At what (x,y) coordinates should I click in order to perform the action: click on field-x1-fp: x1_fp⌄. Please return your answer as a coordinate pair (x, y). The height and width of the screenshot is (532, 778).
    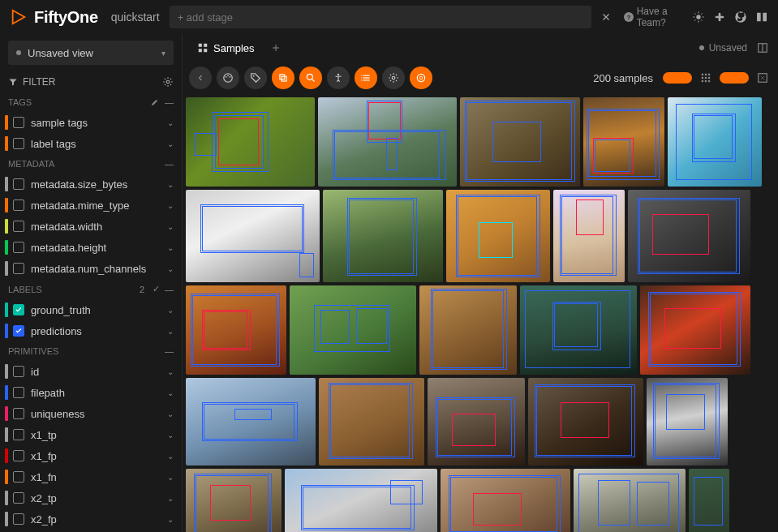
    Looking at the image, I should click on (91, 456).